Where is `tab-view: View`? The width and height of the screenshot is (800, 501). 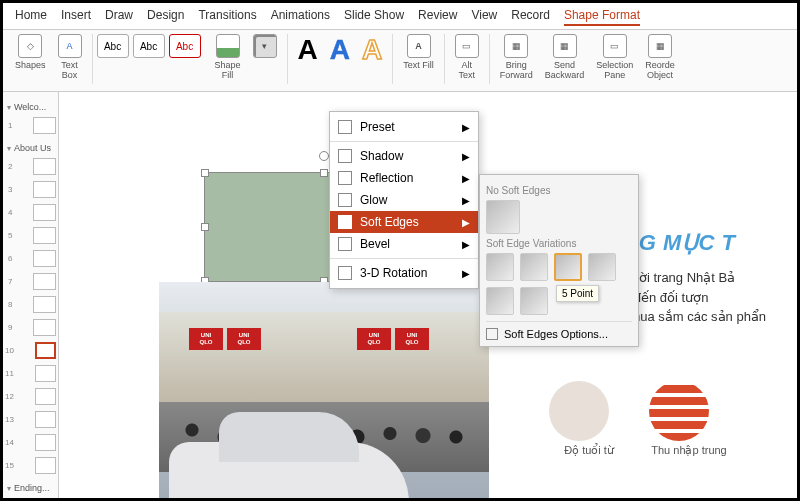
tab-view: View is located at coordinates (484, 17).